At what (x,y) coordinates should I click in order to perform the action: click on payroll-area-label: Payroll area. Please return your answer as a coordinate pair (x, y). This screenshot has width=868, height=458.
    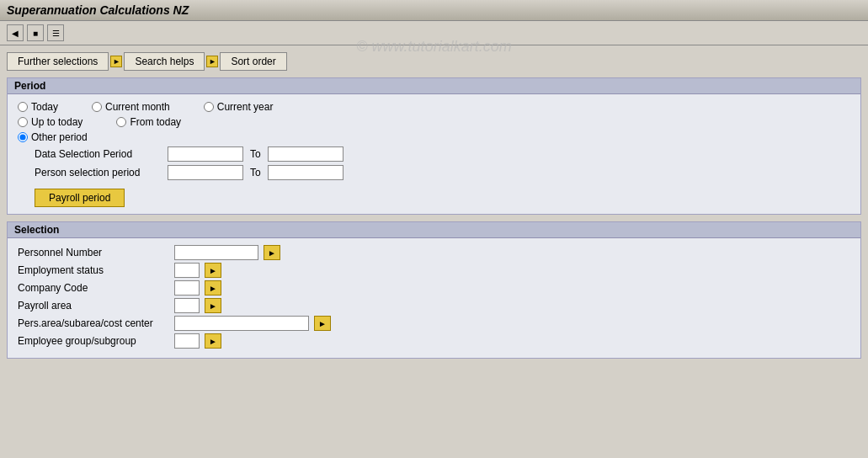
    Looking at the image, I should click on (93, 306).